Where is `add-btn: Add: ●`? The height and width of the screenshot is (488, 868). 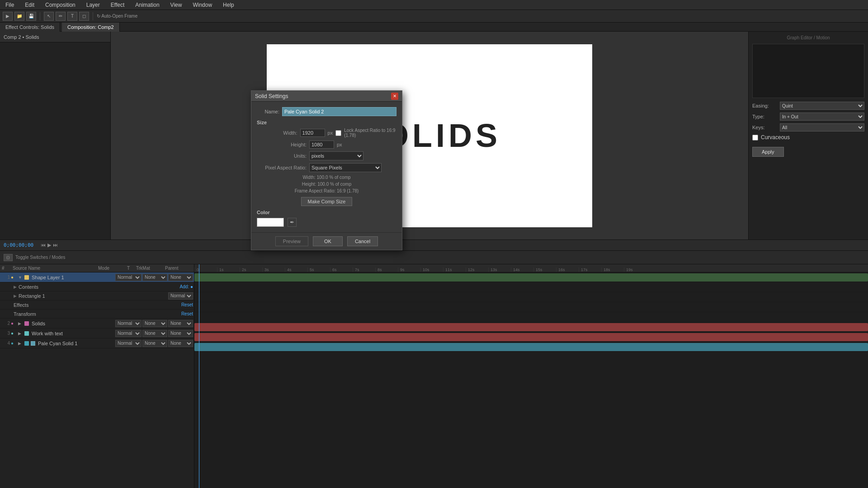
add-btn: Add: ● is located at coordinates (186, 286).